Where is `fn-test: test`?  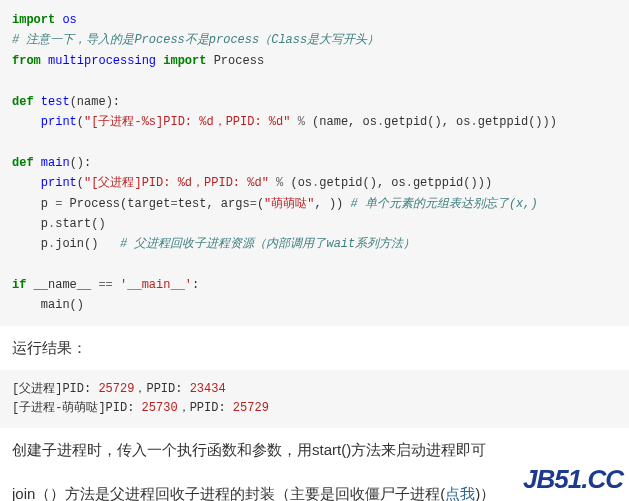
fn-test: test is located at coordinates (56, 102).